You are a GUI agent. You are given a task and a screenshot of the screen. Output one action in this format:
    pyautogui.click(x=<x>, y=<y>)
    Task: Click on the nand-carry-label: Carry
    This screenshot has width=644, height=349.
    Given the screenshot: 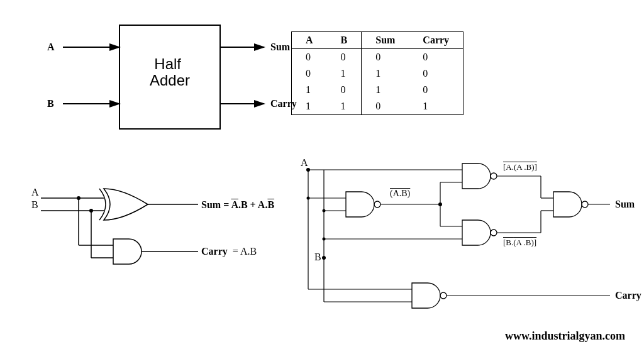 What is the action you would take?
    pyautogui.click(x=628, y=296)
    